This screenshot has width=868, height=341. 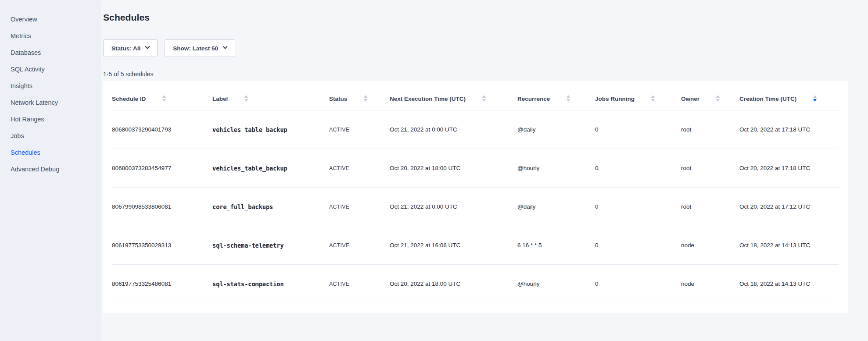 I want to click on sidebar-item-overview: Overview, so click(x=50, y=19).